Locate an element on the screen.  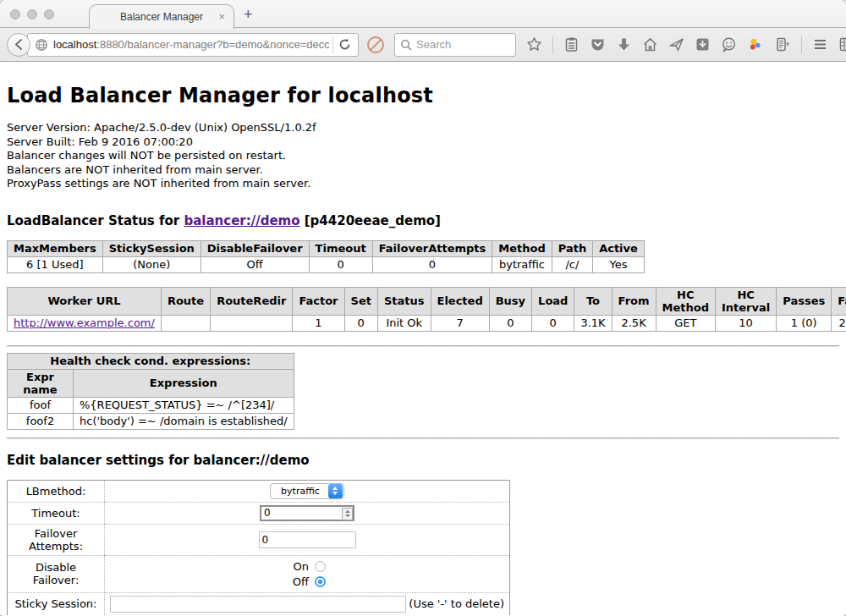
pocket-icon is located at coordinates (597, 44).